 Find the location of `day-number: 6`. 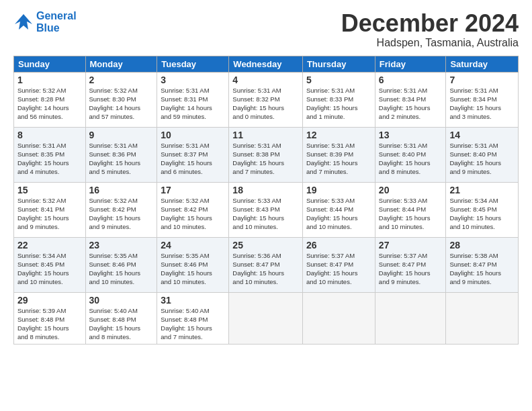

day-number: 6 is located at coordinates (411, 80).